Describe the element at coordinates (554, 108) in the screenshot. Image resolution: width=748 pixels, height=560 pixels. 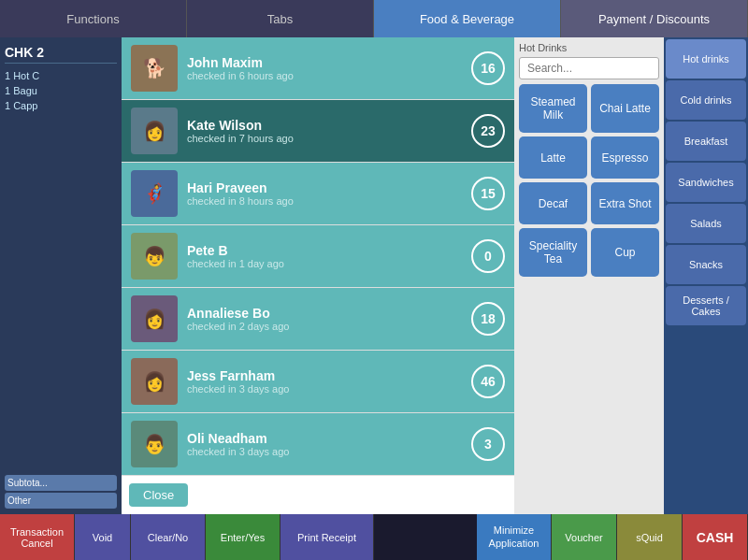
I see `menu-btn-steamed-milk: Steamed Milk` at that location.